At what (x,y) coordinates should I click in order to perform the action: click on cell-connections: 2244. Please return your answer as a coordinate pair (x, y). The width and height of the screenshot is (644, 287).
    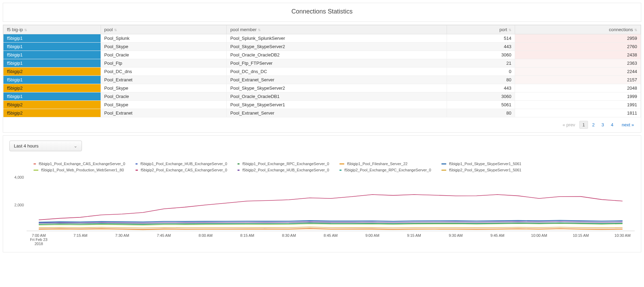
    Looking at the image, I should click on (578, 72).